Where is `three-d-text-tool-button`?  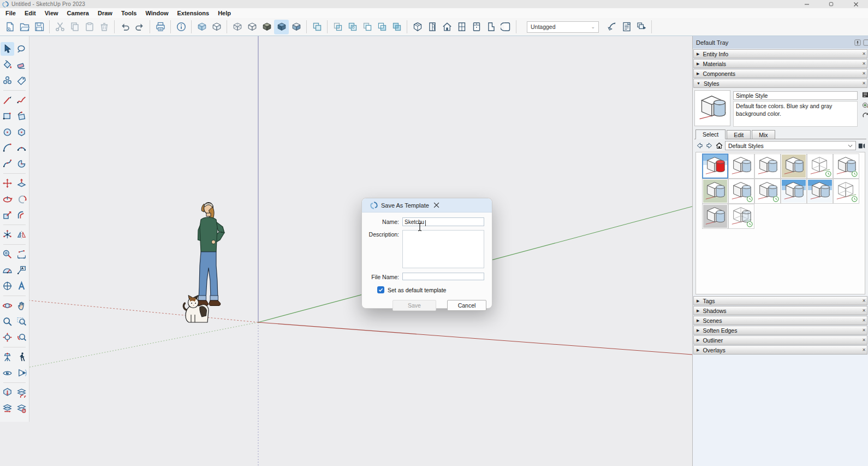
three-d-text-tool-button is located at coordinates (22, 286).